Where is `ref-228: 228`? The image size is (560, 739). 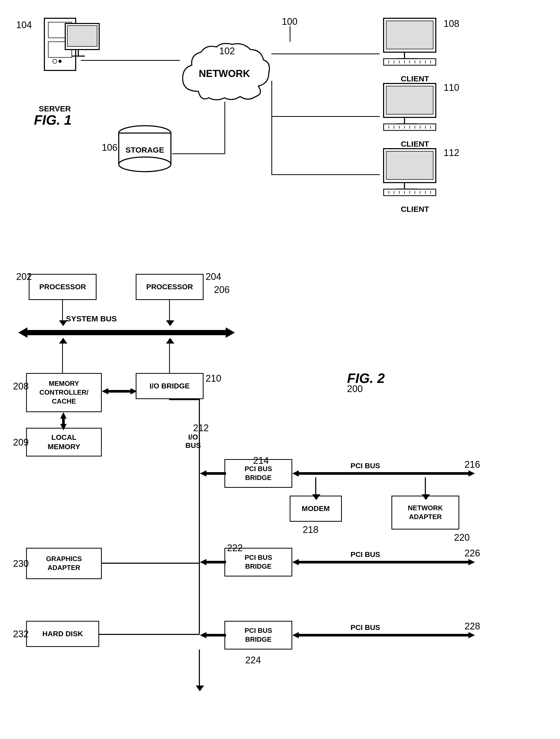 ref-228: 228 is located at coordinates (472, 626).